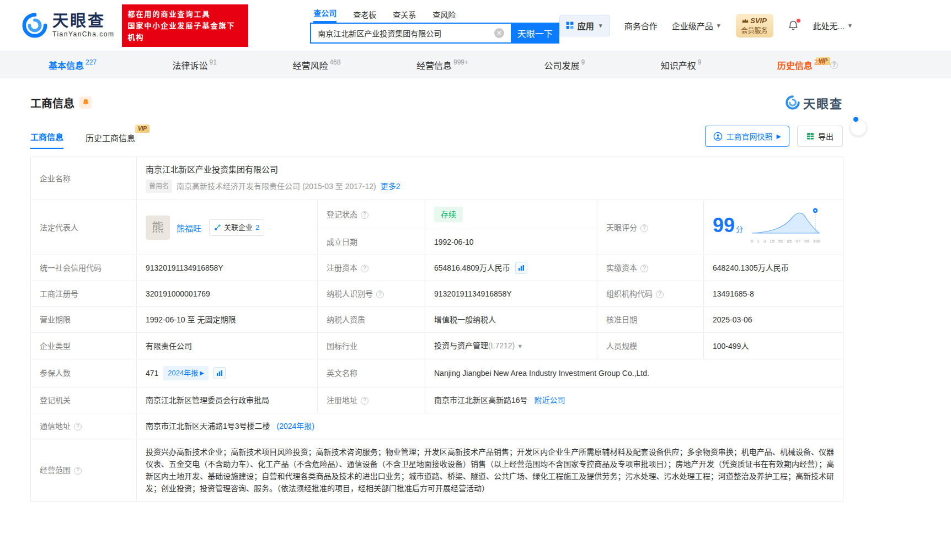  What do you see at coordinates (697, 25) in the screenshot?
I see `nav-enterprise-products: 企业级产品 ▼` at bounding box center [697, 25].